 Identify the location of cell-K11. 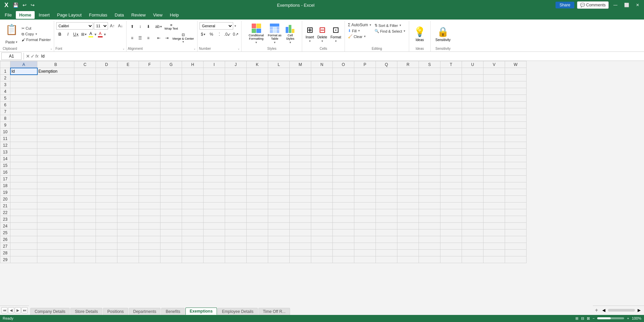
(257, 139).